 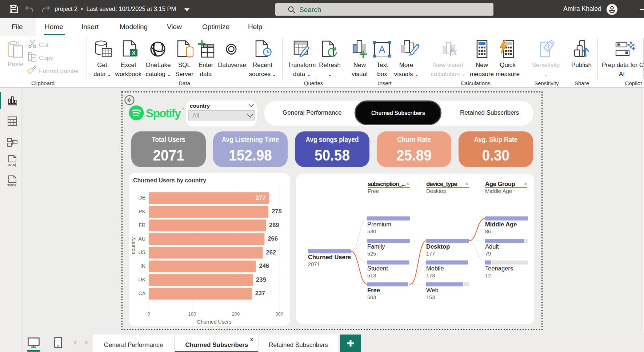 I want to click on svg-text: DE, so click(x=142, y=198).